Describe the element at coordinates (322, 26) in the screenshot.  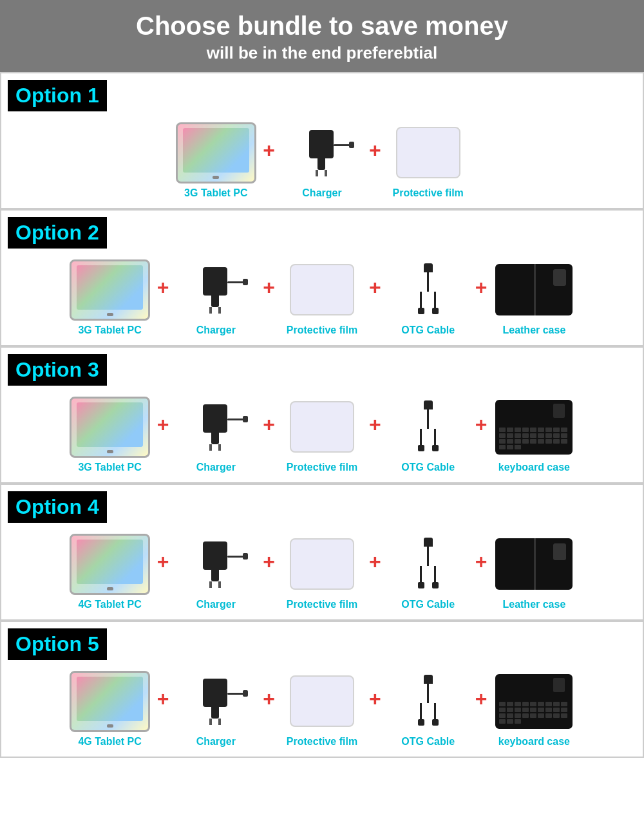
I see `header-title: Choose bundle to save money` at that location.